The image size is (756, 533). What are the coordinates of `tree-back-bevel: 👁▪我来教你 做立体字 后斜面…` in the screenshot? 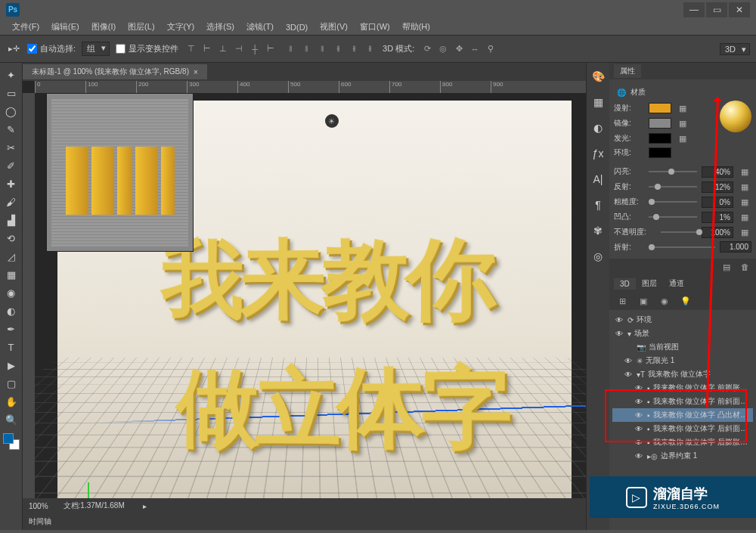 It's located at (683, 429).